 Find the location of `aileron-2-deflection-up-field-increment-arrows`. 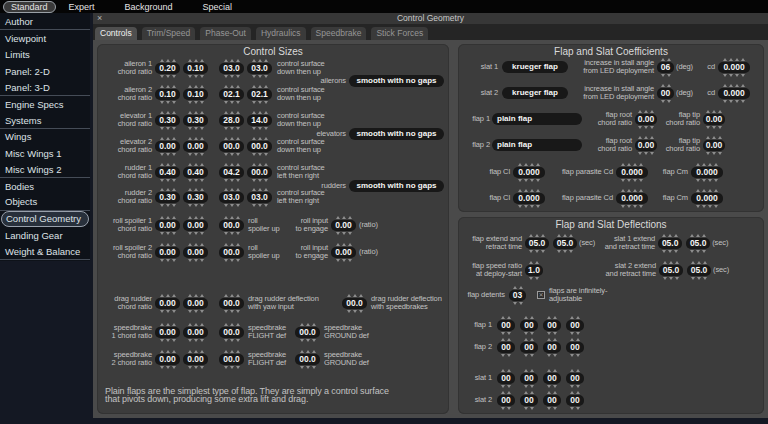

aileron-2-deflection-up-field-increment-arrows is located at coordinates (260, 86).